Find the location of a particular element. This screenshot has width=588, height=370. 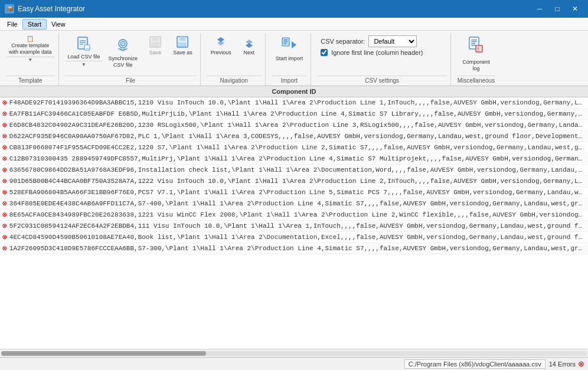

table-row: ⊗E6D8CB4832C04902A9C31DEAFE26B20D,1230 R… is located at coordinates (294, 125).